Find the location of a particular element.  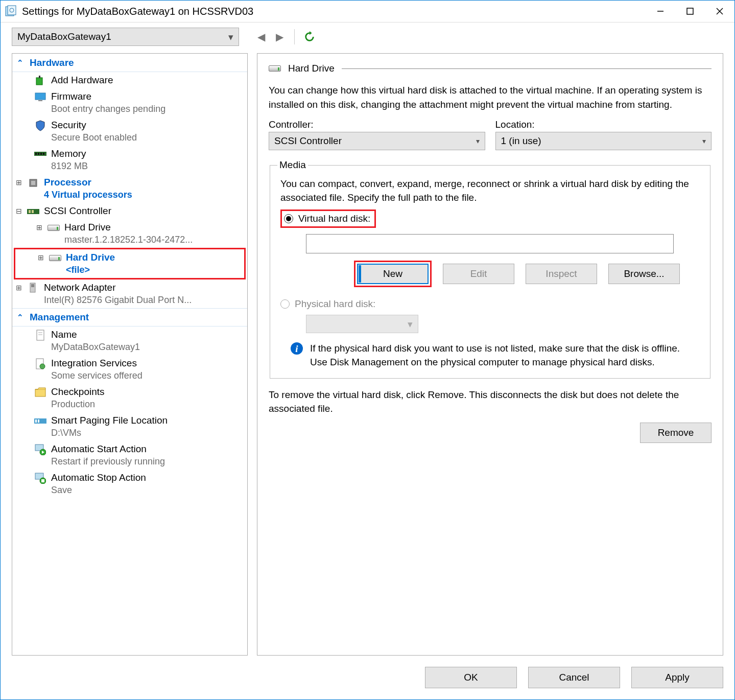

controller-icon is located at coordinates (33, 212).